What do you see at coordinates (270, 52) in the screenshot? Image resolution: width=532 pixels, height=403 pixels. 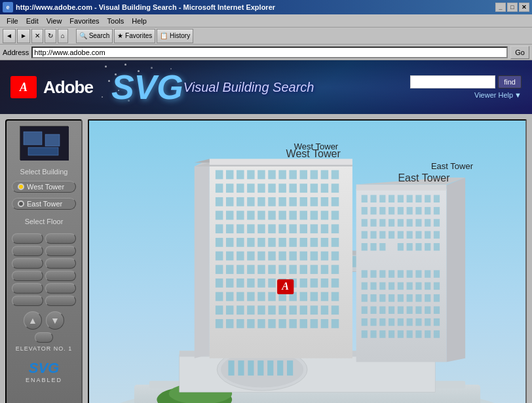 I see `address-input` at bounding box center [270, 52].